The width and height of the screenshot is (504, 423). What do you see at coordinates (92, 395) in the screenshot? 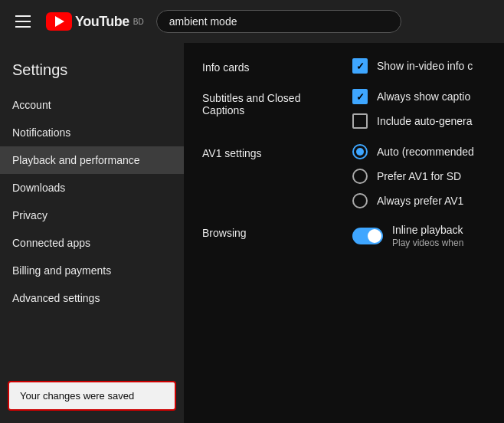
I see `notification-banner: Your changes were saved` at bounding box center [92, 395].